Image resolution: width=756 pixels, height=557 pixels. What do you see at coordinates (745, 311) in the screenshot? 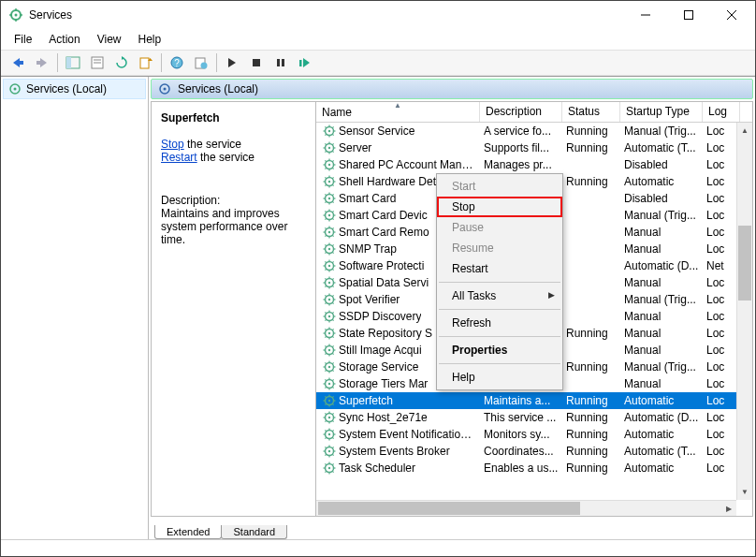
I see `vertical-scrollbar: ▲ ▼` at bounding box center [745, 311].